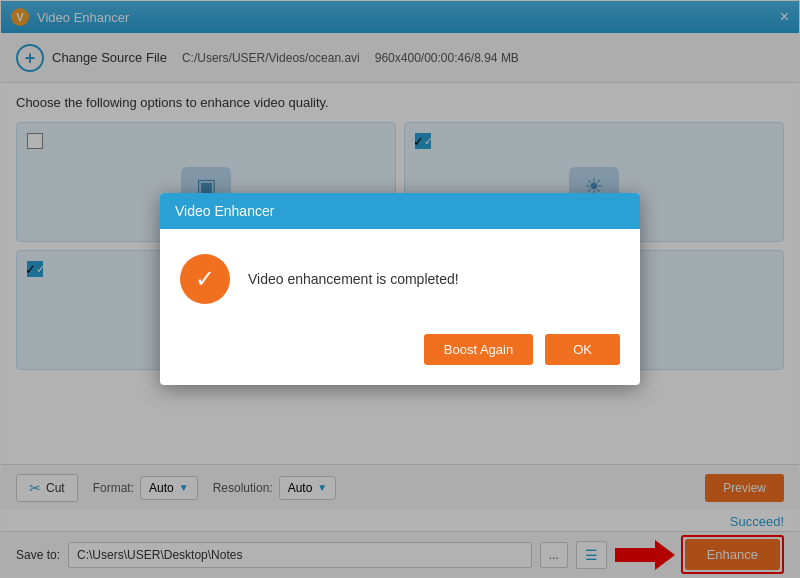  What do you see at coordinates (205, 279) in the screenshot?
I see `success-checkmark-icon: ✓` at bounding box center [205, 279].